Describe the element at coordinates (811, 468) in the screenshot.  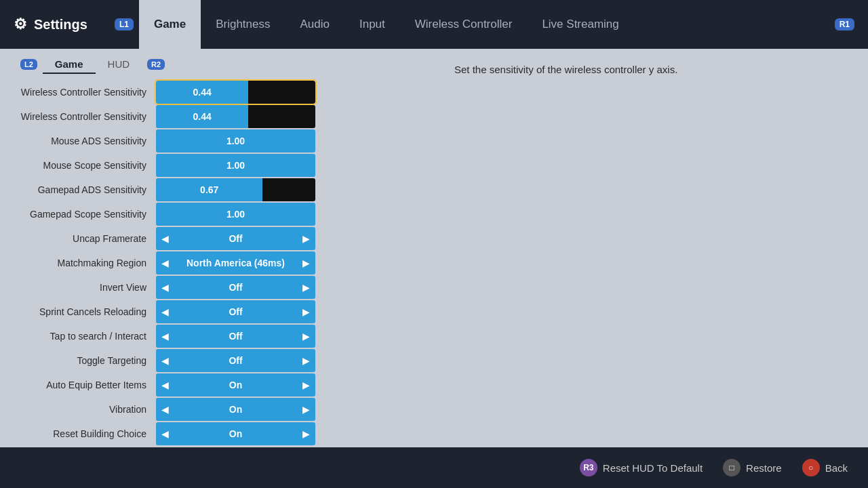
I see `circle-button-icon: ○` at that location.